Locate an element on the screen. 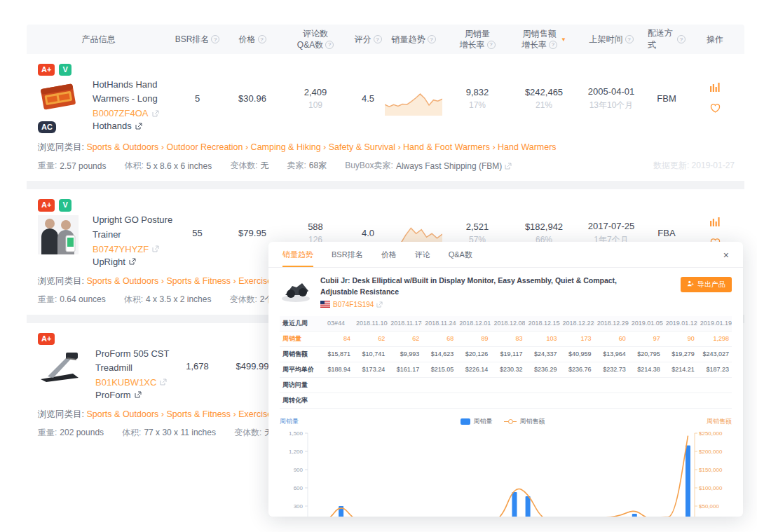 This screenshot has width=757, height=532. tab-reviews: 评论 is located at coordinates (423, 258).